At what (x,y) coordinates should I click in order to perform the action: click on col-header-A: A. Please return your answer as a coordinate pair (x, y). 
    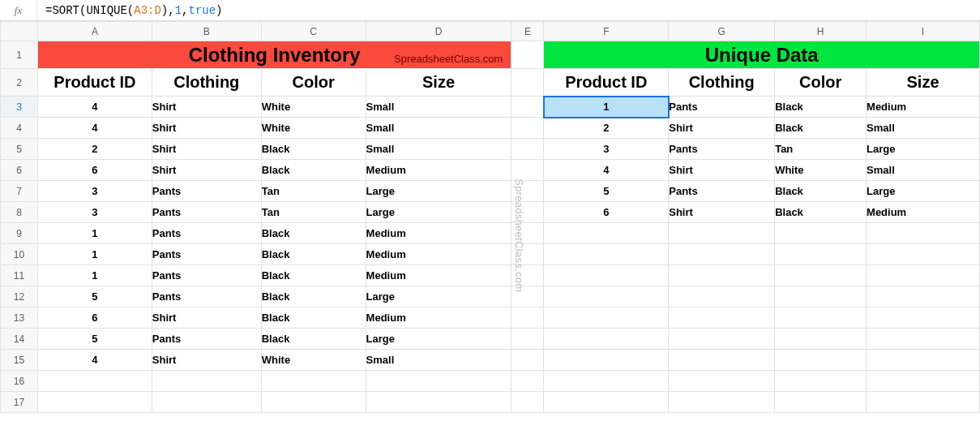
    Looking at the image, I should click on (94, 32).